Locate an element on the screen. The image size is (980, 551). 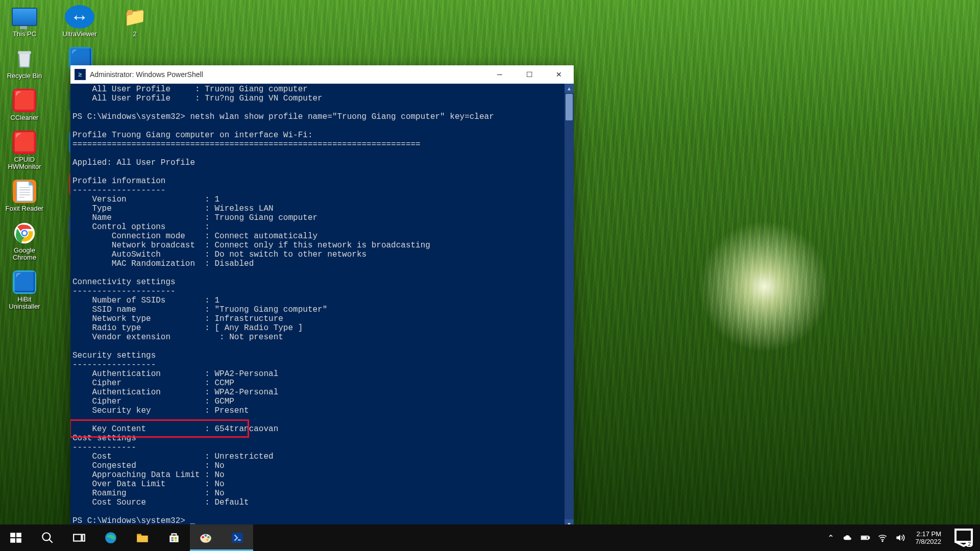
foxit-reader-icon: 📄 is located at coordinates (24, 191).